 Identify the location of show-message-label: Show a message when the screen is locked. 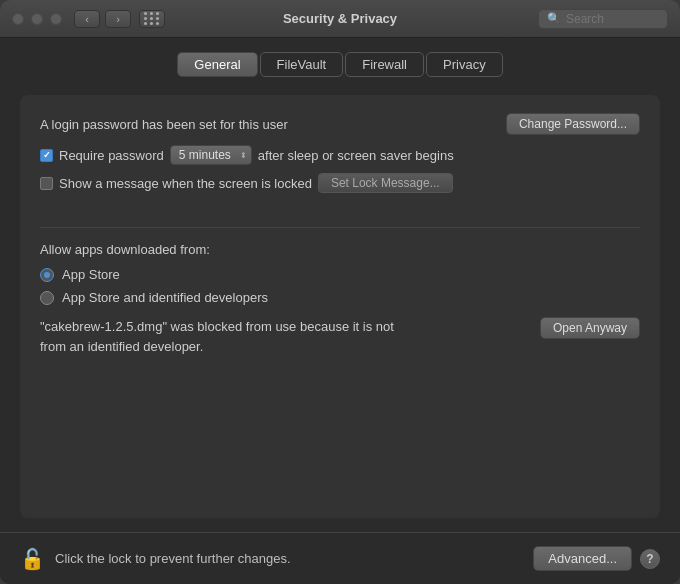
(186, 184).